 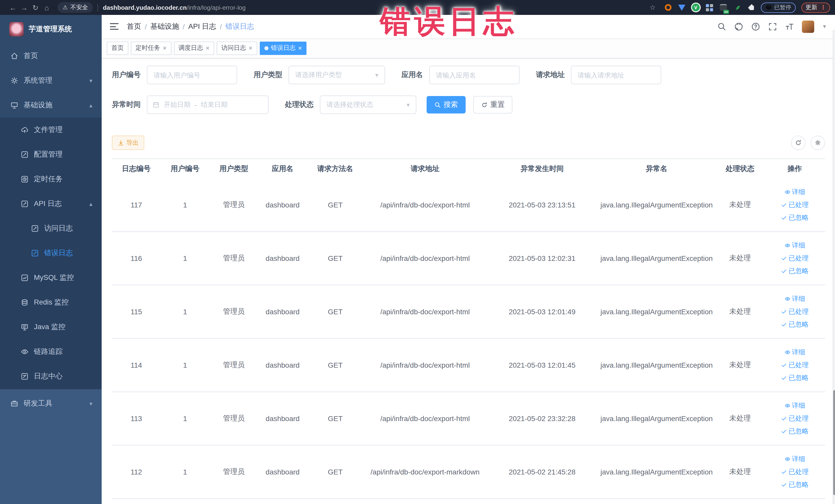 What do you see at coordinates (51, 130) in the screenshot?
I see `sidebar-item-file-manage: 文件管理` at bounding box center [51, 130].